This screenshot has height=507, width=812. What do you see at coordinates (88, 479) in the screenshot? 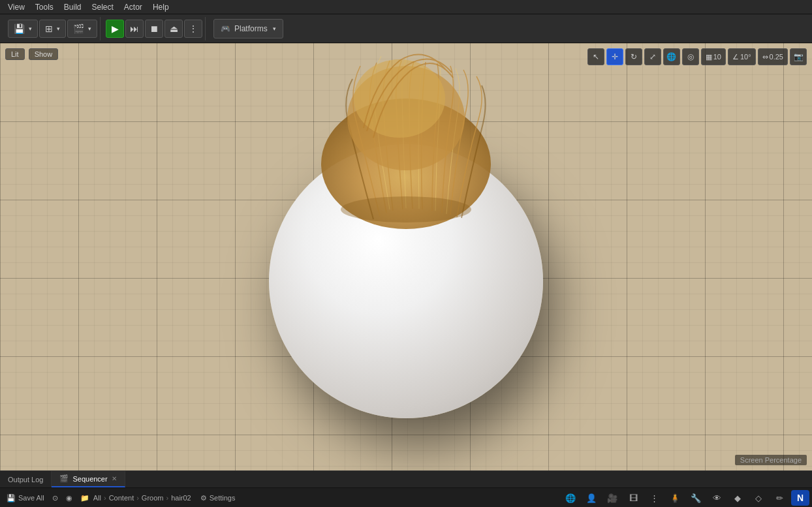
I see `sequencer-tab: 🎬 Sequencer ✕` at bounding box center [88, 479].